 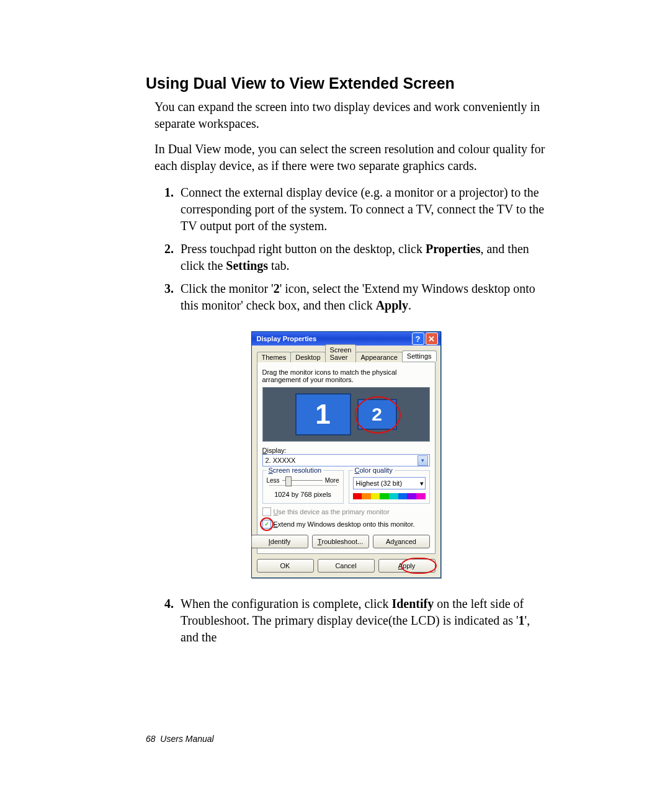 I want to click on screen-resolution-label: Screen resolution, so click(x=295, y=470).